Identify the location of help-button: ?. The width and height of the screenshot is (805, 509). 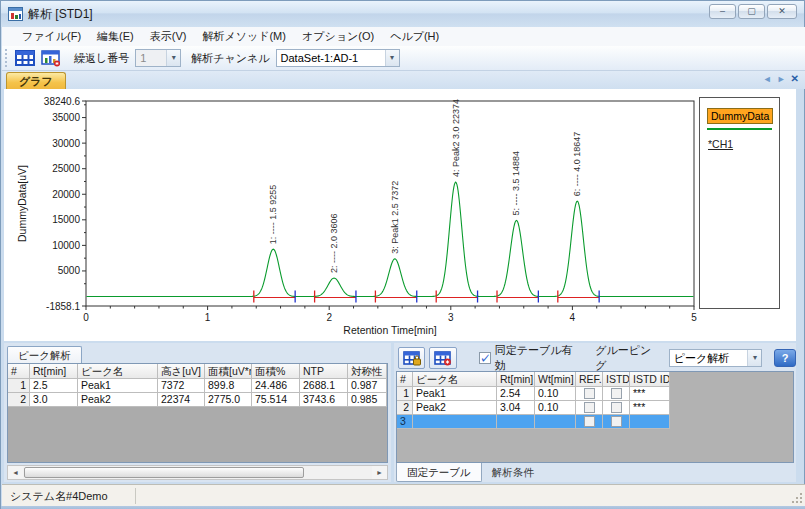
(785, 358).